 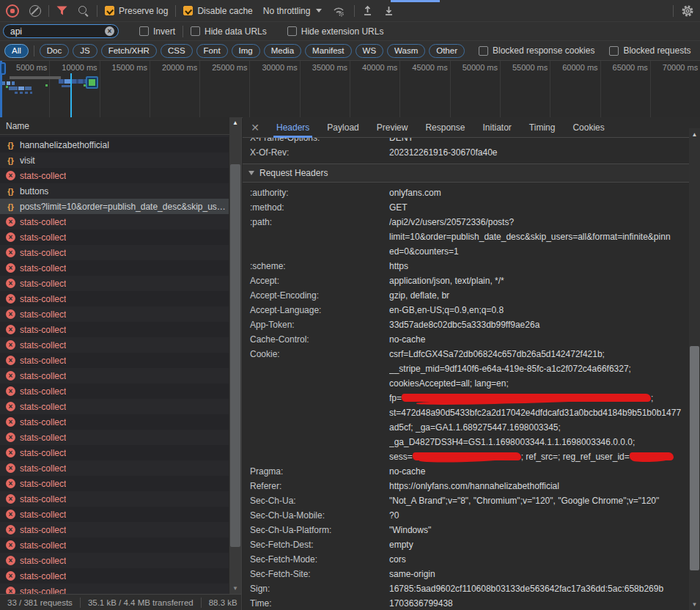 I want to click on type-filter-js: JS, so click(x=85, y=51).